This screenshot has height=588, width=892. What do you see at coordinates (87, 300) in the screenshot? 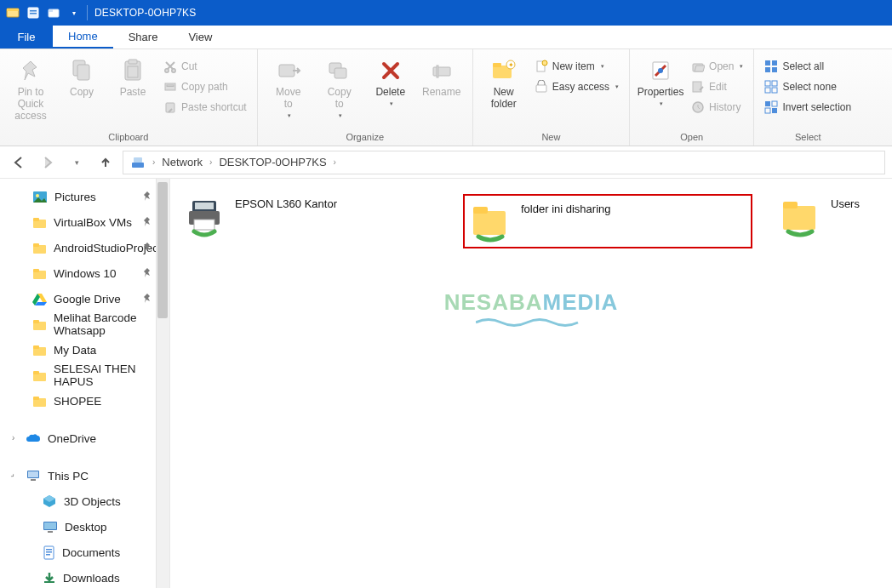
I see `nav-item-label: Google Drive` at bounding box center [87, 300].